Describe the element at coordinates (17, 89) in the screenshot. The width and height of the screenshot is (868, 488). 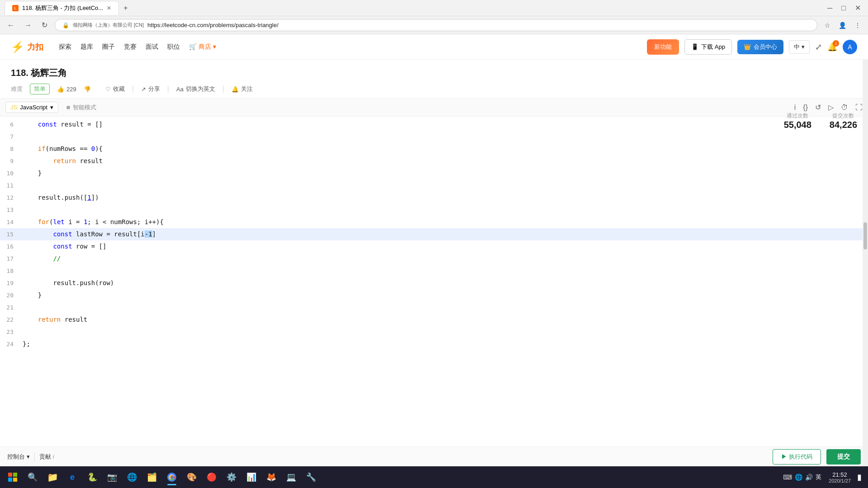
I see `difficulty-label: 难度` at that location.